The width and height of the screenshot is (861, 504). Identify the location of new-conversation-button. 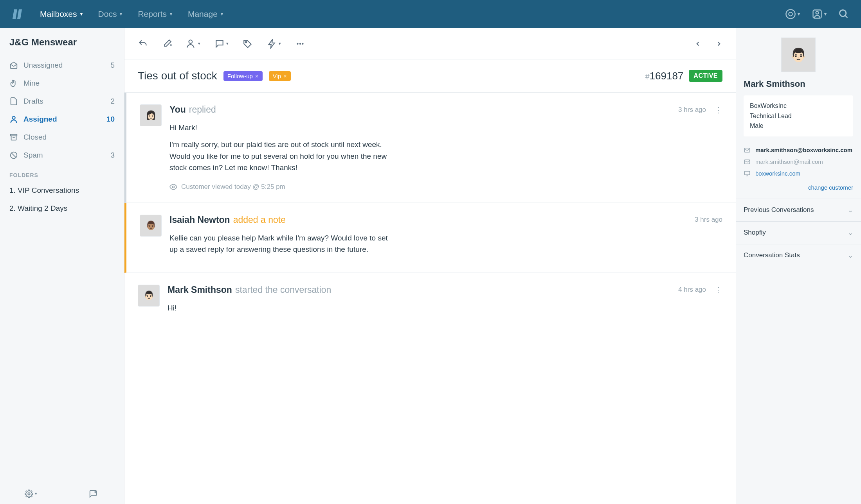
(93, 493).